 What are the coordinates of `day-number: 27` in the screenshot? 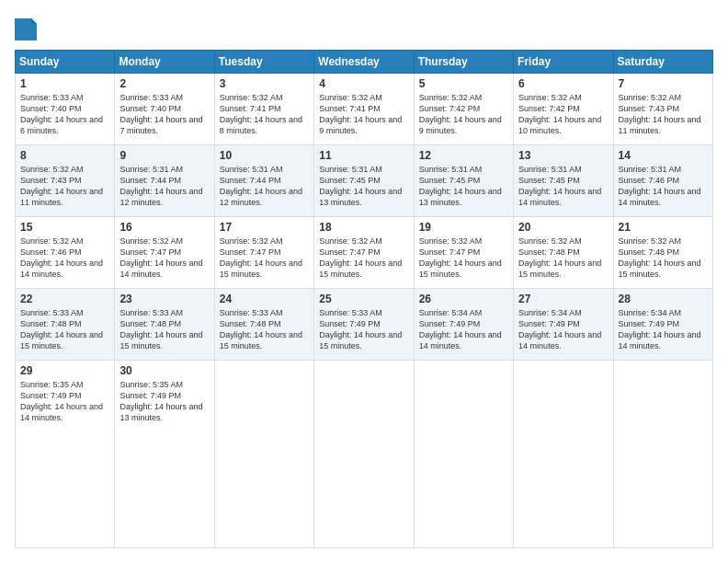 It's located at (563, 299).